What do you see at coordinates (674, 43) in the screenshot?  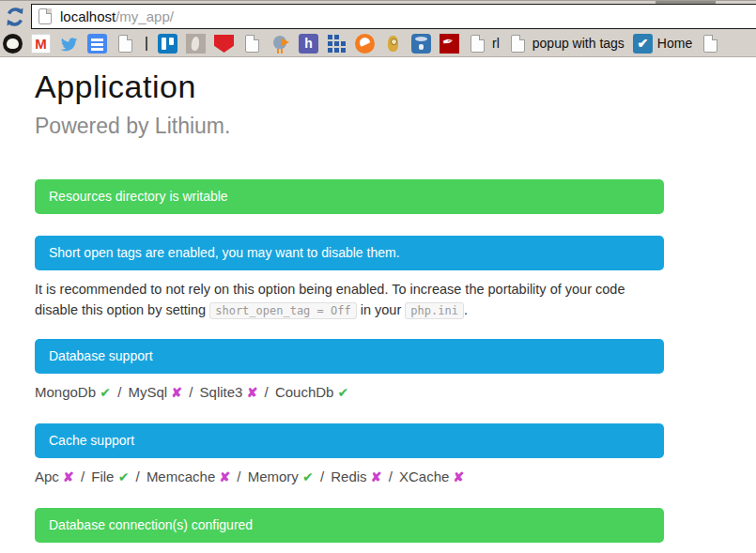 I see `bookmark-label: Home` at bounding box center [674, 43].